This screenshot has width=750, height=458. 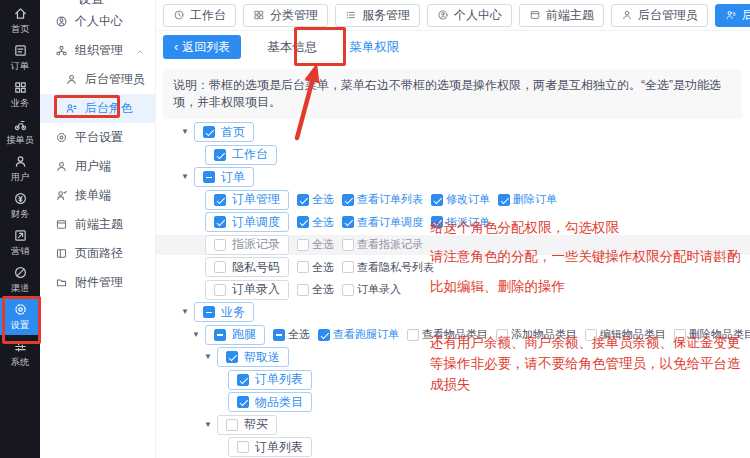 What do you see at coordinates (270, 402) in the screenshot?
I see `tree-node-物品类目: 物品类目` at bounding box center [270, 402].